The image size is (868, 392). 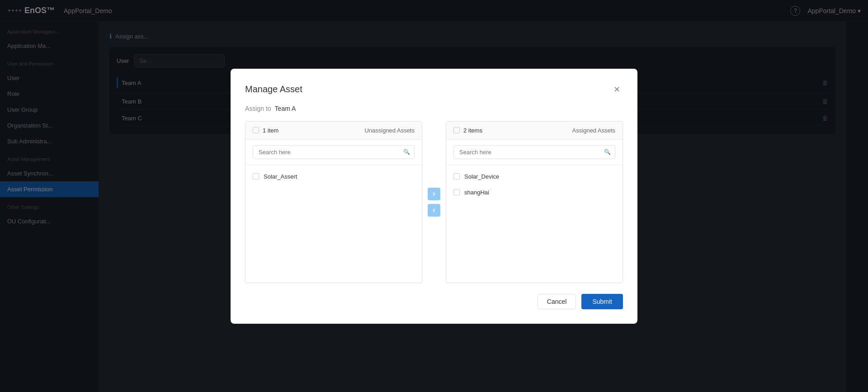 What do you see at coordinates (617, 90) in the screenshot?
I see `modal-close-button: ✕` at bounding box center [617, 90].